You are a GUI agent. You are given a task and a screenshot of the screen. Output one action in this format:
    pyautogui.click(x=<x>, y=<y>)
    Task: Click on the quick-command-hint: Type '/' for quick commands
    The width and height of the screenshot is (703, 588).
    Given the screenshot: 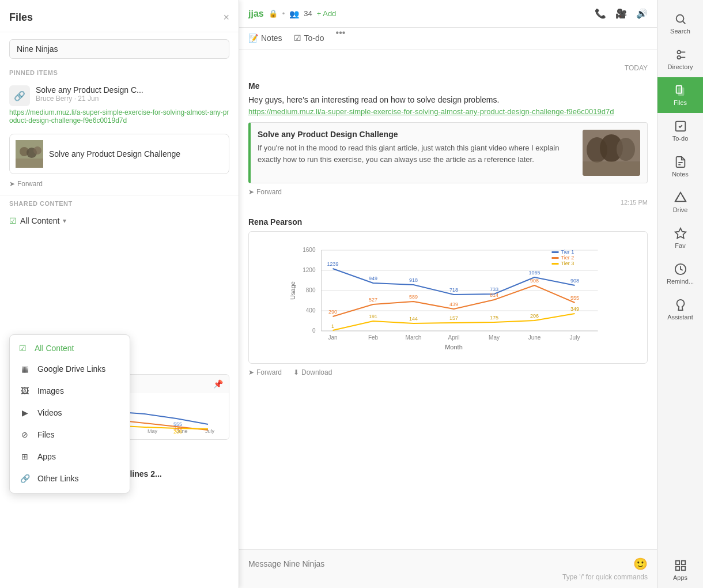 What is the action you would take?
    pyautogui.click(x=448, y=577)
    